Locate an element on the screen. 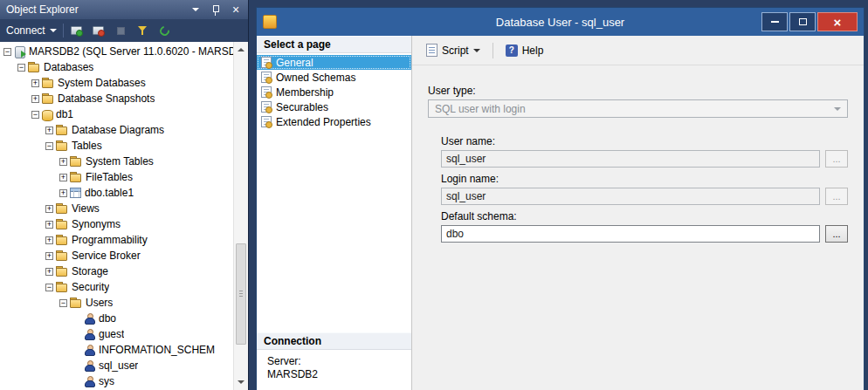 The height and width of the screenshot is (390, 868). tree-item-security: −Security is located at coordinates (117, 287).